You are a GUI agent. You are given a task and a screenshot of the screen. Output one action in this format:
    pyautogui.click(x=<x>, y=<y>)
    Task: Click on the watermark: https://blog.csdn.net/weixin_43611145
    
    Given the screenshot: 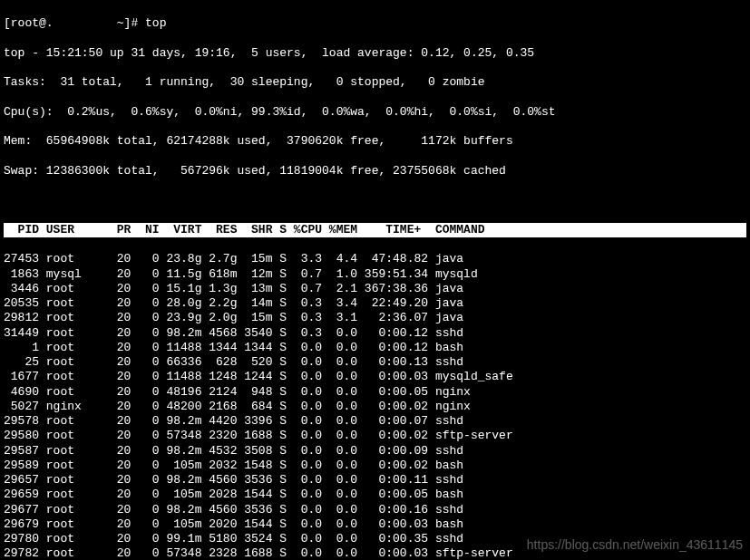 What is the action you would take?
    pyautogui.click(x=635, y=546)
    